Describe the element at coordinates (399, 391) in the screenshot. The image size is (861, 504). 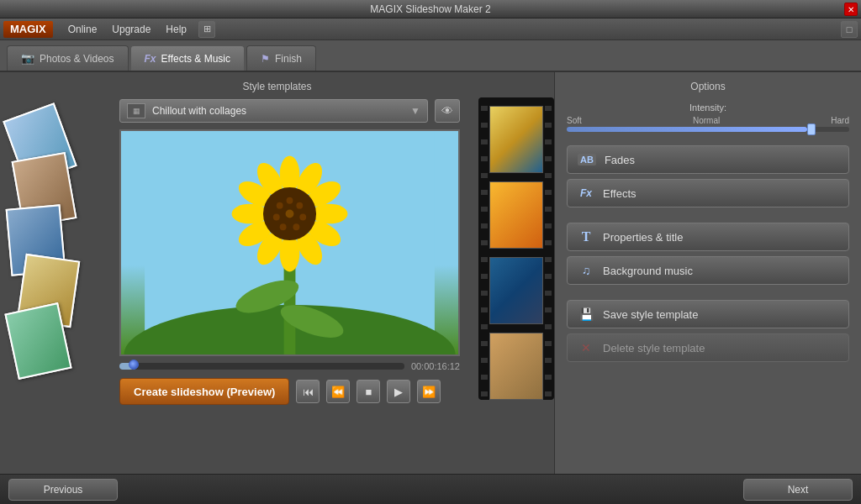
I see `play-button: ▶` at that location.